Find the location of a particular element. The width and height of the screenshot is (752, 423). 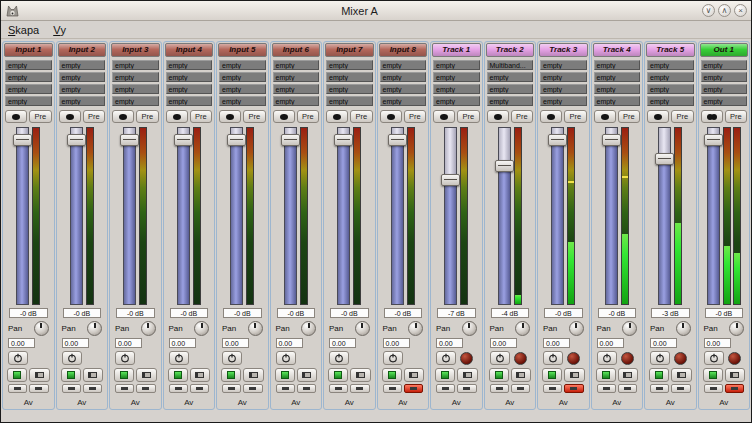

gain-db-readout: -3 dB is located at coordinates (670, 313).